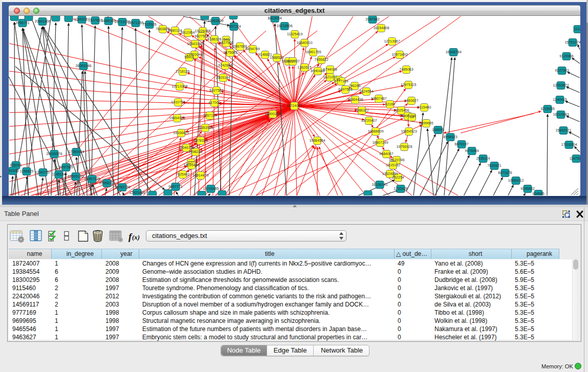 This screenshot has width=588, height=372. I want to click on svg-text: 8660124, so click(175, 31).